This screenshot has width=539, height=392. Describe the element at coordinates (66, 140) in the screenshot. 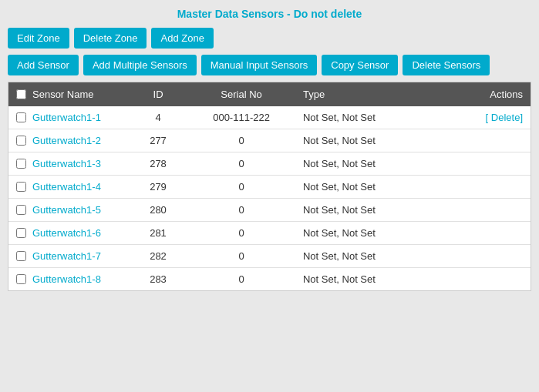

I see `sensor-name-link: Gutterwatch1-2` at that location.